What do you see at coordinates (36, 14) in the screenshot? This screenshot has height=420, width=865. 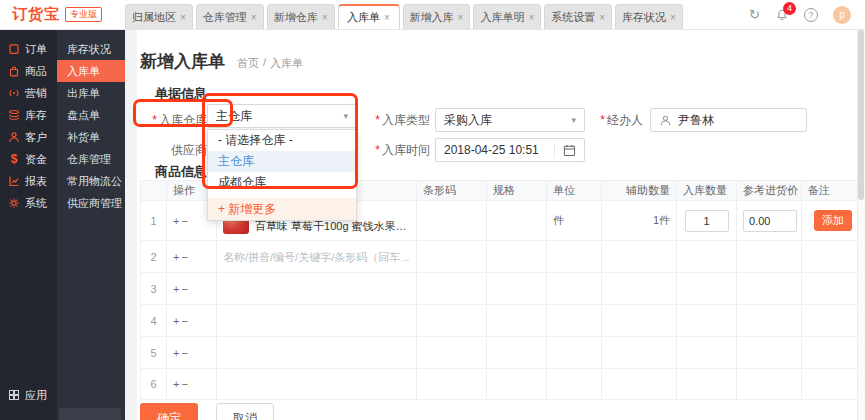 I see `logo-text: 订货宝` at bounding box center [36, 14].